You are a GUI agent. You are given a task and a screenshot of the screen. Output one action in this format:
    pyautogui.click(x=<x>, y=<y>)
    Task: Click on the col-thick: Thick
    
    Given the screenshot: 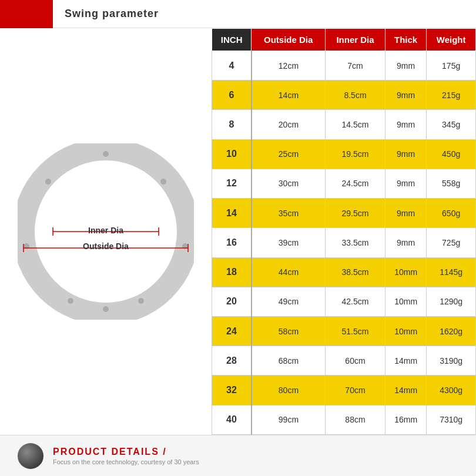 What is the action you would take?
    pyautogui.click(x=405, y=40)
    